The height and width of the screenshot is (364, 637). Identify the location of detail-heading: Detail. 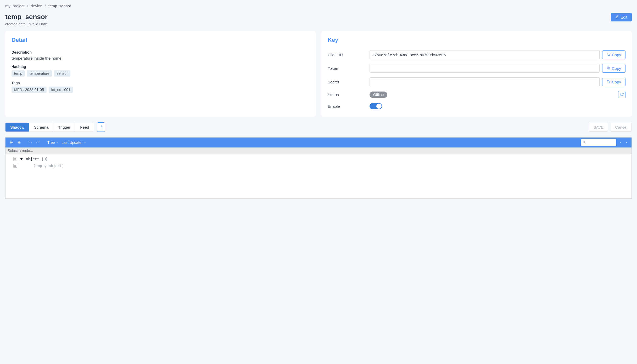
(160, 40).